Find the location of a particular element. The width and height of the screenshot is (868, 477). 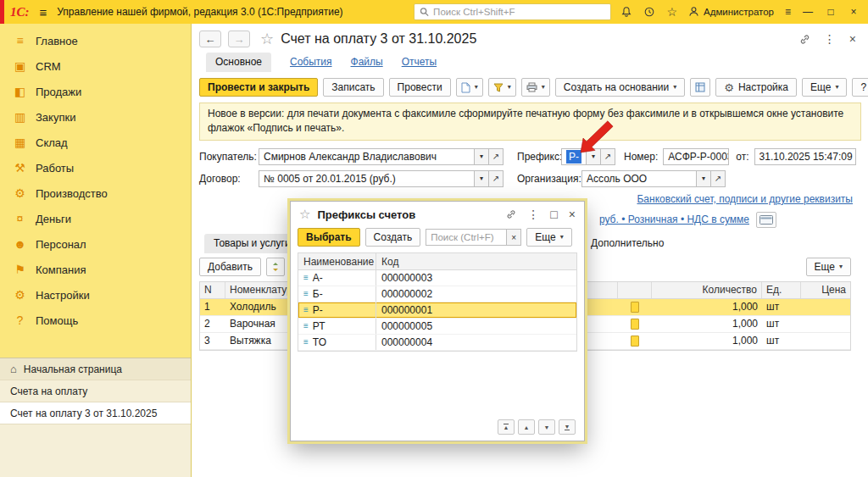

contract-field: № 0005 от 20.01.2015 (руб.) is located at coordinates (366, 179).